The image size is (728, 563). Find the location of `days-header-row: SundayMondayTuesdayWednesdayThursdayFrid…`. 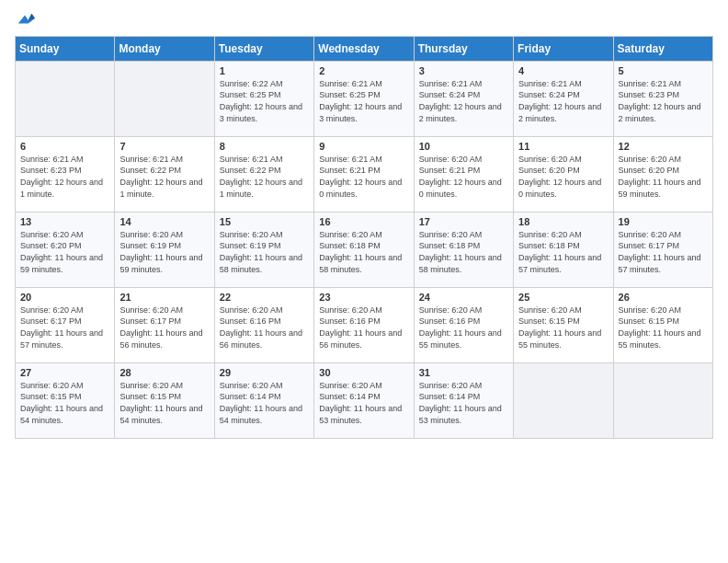

days-header-row: SundayMondayTuesdayWednesdayThursdayFrid… is located at coordinates (364, 48).